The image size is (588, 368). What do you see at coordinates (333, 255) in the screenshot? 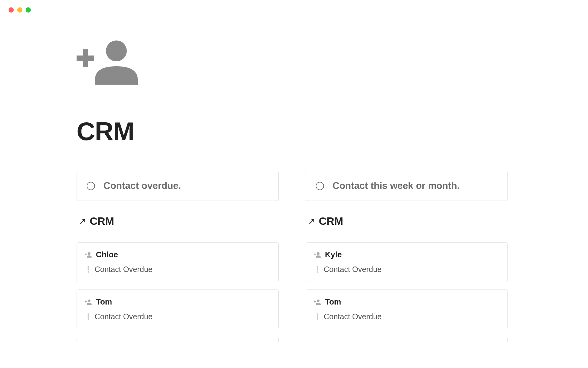
I see `contact-name: Kyle` at bounding box center [333, 255].